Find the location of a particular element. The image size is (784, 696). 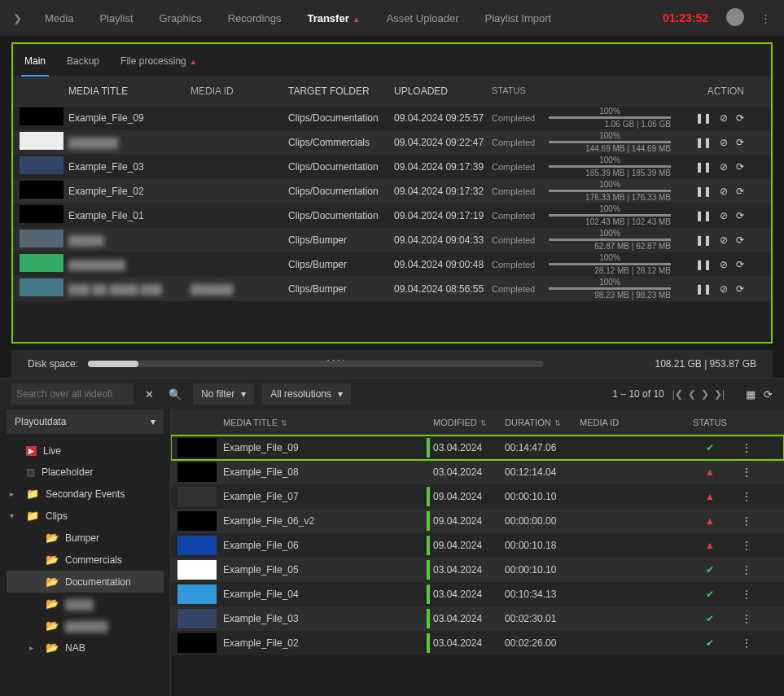

transfer-row: ▓▓▓▓▓ Clips/Bumper 09.04.2024 09:04:33 C… is located at coordinates (392, 240).